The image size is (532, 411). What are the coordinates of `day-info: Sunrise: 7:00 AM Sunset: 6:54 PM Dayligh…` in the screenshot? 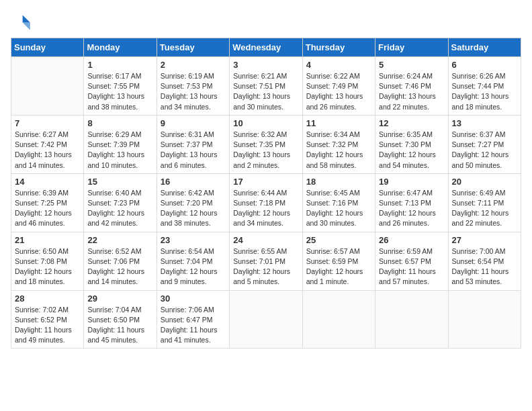 It's located at (485, 267).